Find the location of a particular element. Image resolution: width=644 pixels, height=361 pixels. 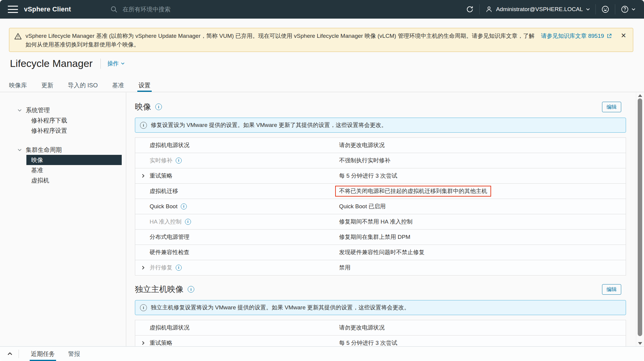

setting-value: 每 5 分钟进行 3 次尝试 is located at coordinates (368, 176).